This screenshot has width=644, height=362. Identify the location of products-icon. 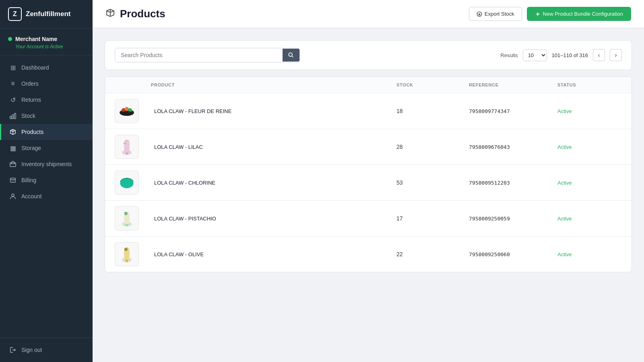
(13, 132).